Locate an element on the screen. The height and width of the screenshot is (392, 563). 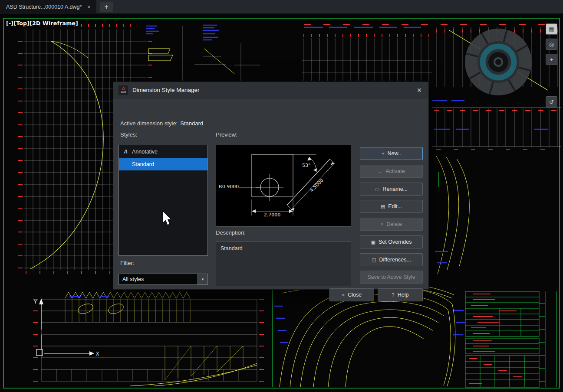
style-item-standard: Standard is located at coordinates (163, 164).